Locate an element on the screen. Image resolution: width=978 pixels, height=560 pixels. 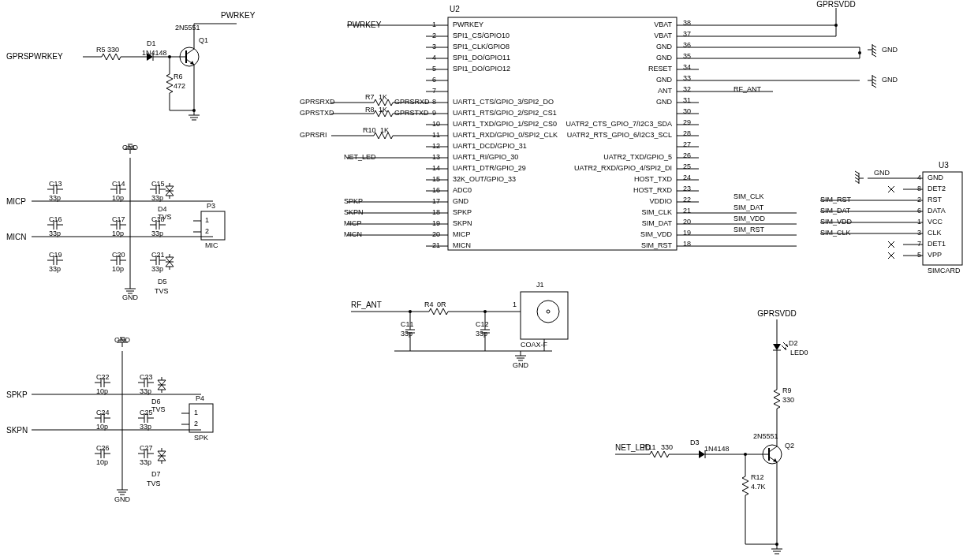
d4-tvs: TVS is located at coordinates (165, 217).